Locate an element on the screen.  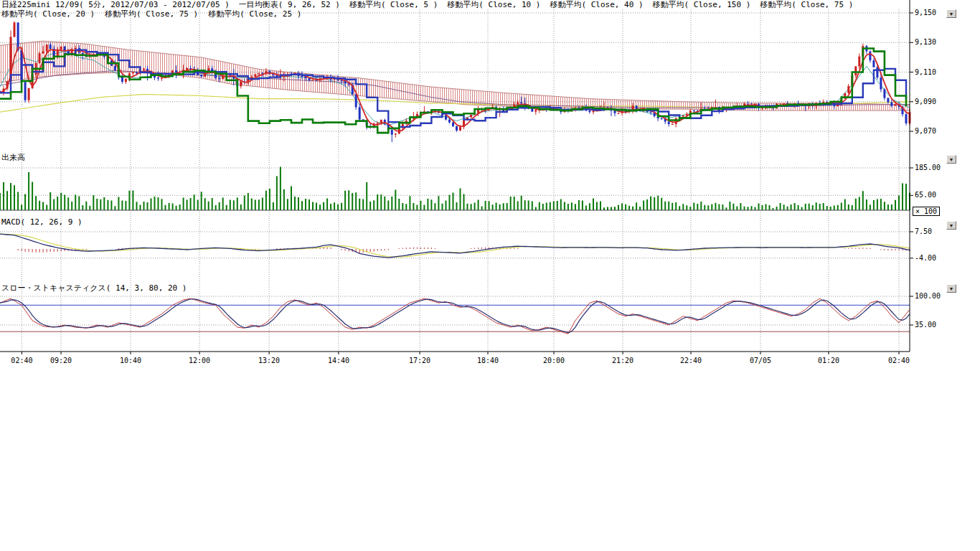
y-axis-tick-label: 9,110 is located at coordinates (925, 72).